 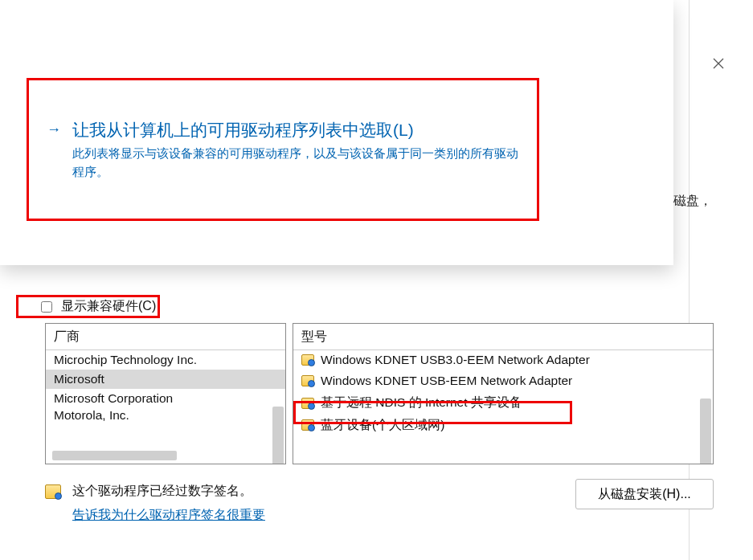 I want to click on list-item: Microchip Technology Inc., so click(x=166, y=360).